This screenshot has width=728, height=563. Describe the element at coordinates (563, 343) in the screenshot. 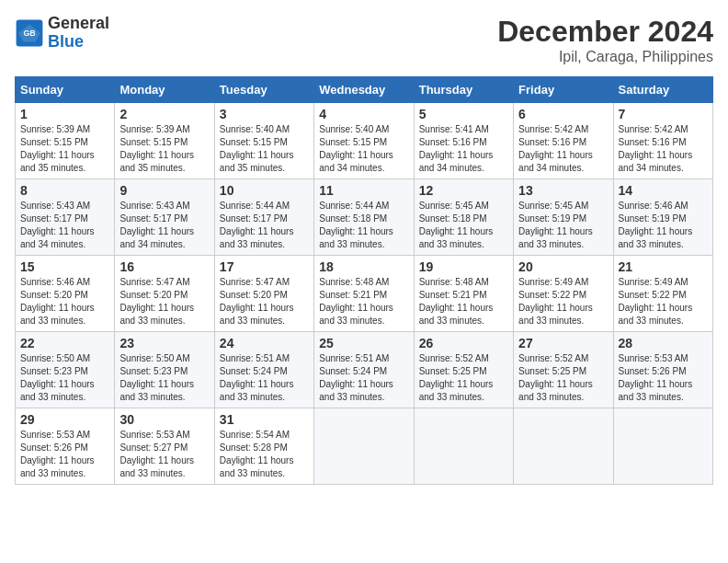

I see `day-number: 27` at that location.